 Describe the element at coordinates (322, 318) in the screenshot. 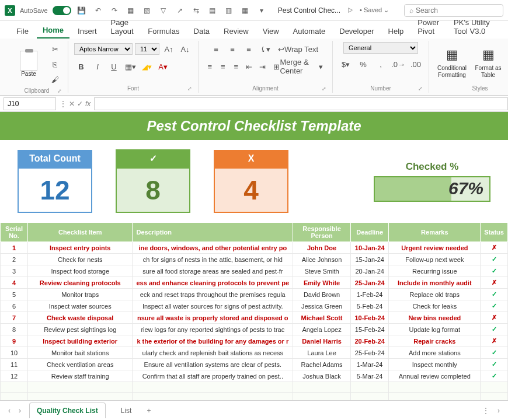

I see `cell: Michael Scott` at that location.